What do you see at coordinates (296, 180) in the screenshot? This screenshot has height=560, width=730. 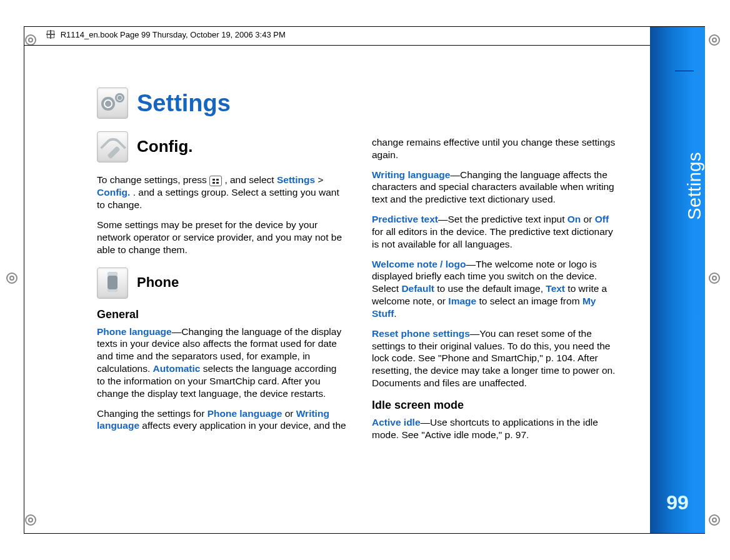 I see `settings-link: Settings` at bounding box center [296, 180].